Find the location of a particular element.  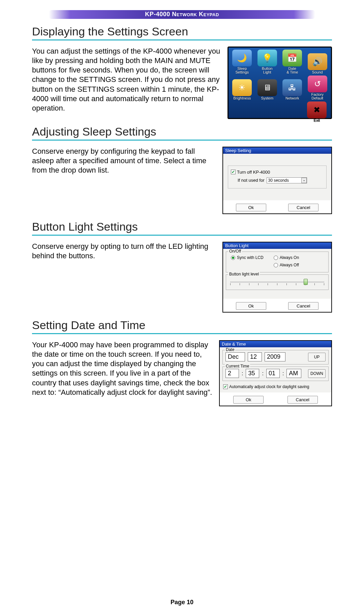

settings-cell-factory: ↺Factory Default is located at coordinates (317, 88).